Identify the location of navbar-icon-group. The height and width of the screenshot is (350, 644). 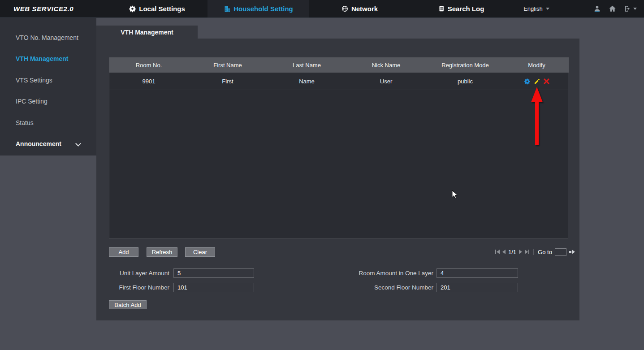
(618, 9).